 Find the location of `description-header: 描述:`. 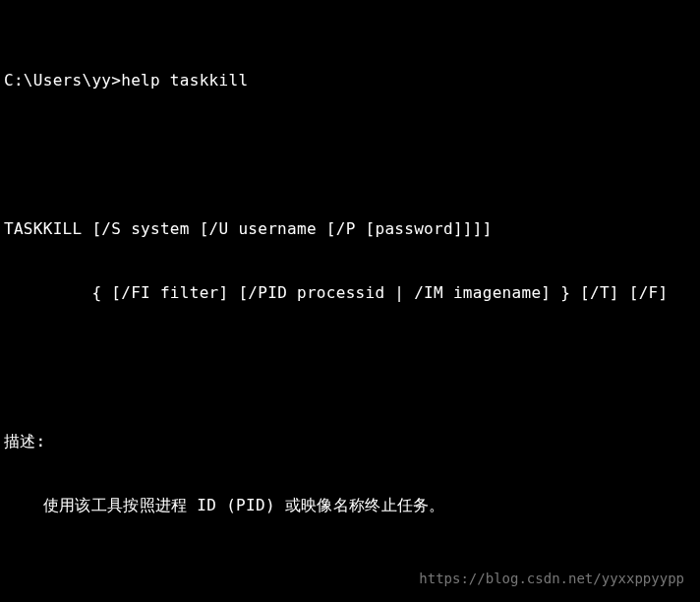

description-header: 描述: is located at coordinates (348, 442).